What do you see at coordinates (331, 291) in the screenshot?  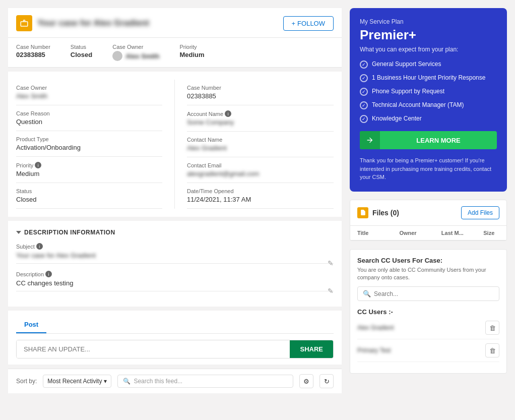 I see `description-edit-icon: ✎` at bounding box center [331, 291].